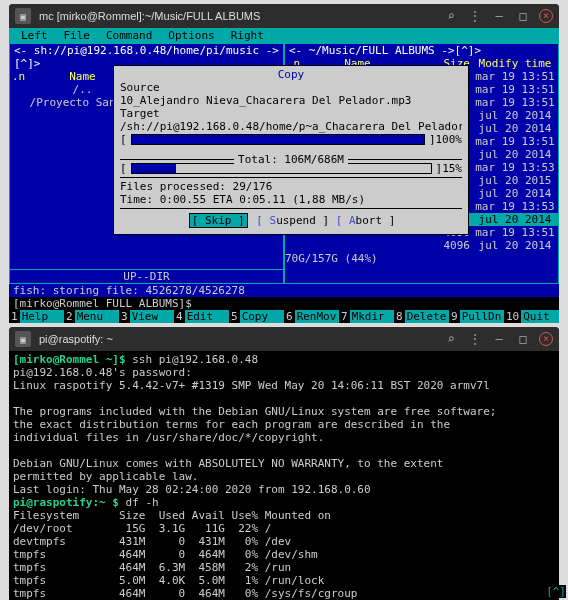 This screenshot has width=568, height=600. Describe the element at coordinates (312, 316) in the screenshot. I see `fkey-renmov: 6RenMov` at that location.